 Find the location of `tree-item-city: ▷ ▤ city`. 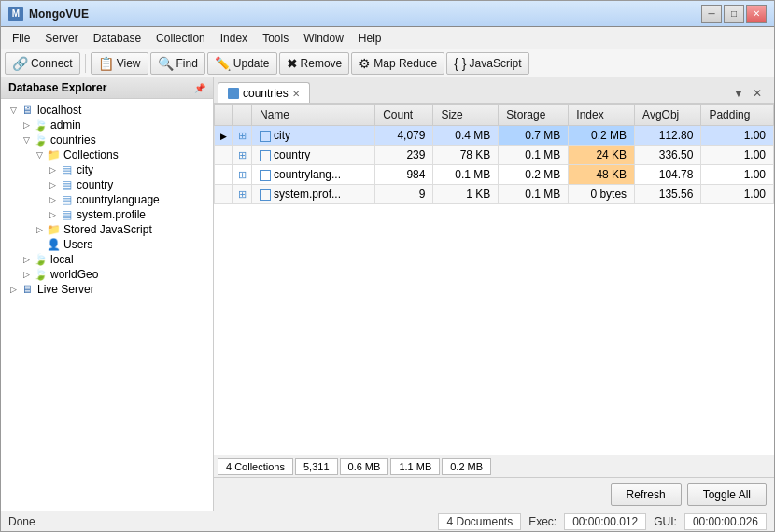

tree-item-city: ▷ ▤ city is located at coordinates (127, 170).